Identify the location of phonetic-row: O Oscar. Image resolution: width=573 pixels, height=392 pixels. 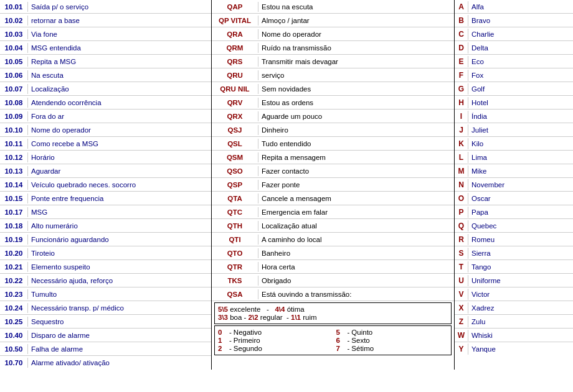
(514, 198).